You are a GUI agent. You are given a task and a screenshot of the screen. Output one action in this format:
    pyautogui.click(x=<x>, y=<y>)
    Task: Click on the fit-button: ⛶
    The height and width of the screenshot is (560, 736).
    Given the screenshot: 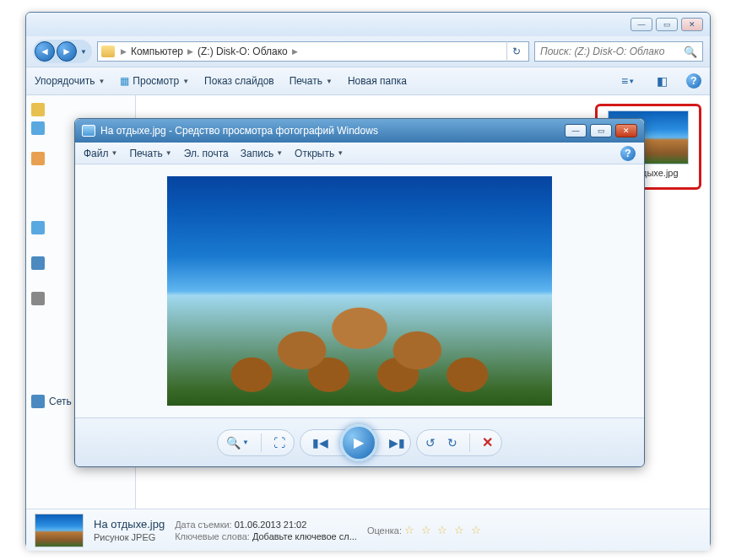 What is the action you would take?
    pyautogui.click(x=279, y=443)
    